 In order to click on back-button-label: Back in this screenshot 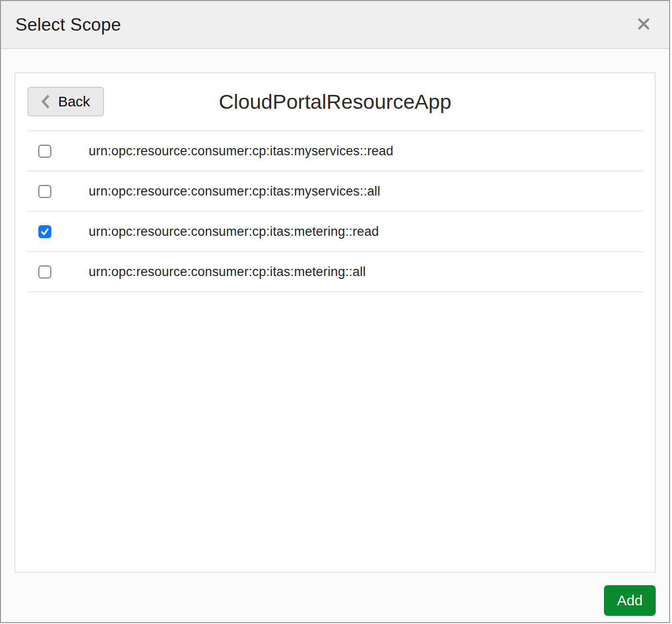, I will do `click(74, 102)`.